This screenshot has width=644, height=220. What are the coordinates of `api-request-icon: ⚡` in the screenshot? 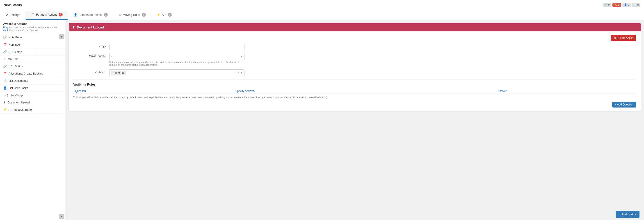 It's located at (5, 110).